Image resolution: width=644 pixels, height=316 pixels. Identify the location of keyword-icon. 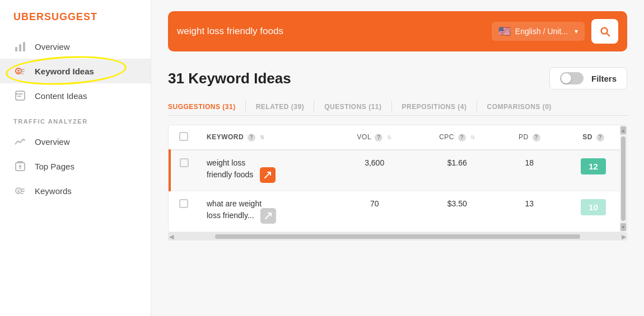
(20, 71).